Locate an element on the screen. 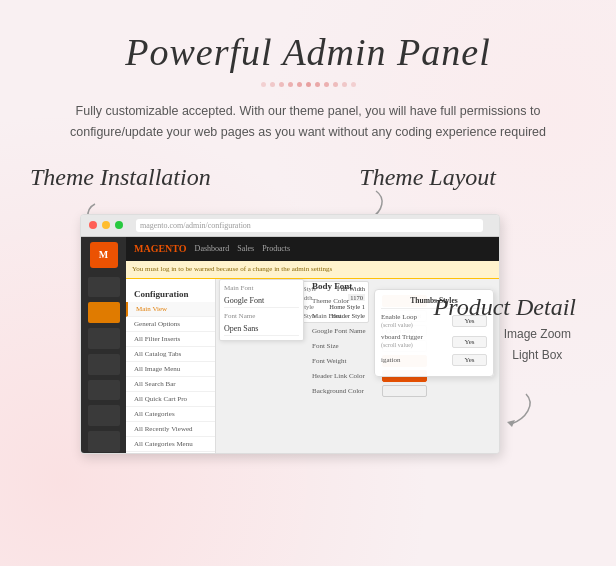 This screenshot has width=616, height=566. browser-close is located at coordinates (93, 225).